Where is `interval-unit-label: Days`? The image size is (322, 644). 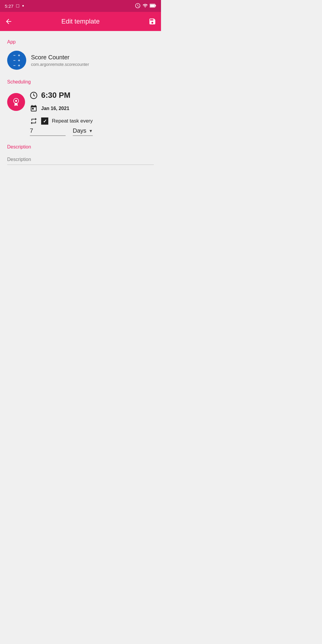
interval-unit-label: Days is located at coordinates (80, 131).